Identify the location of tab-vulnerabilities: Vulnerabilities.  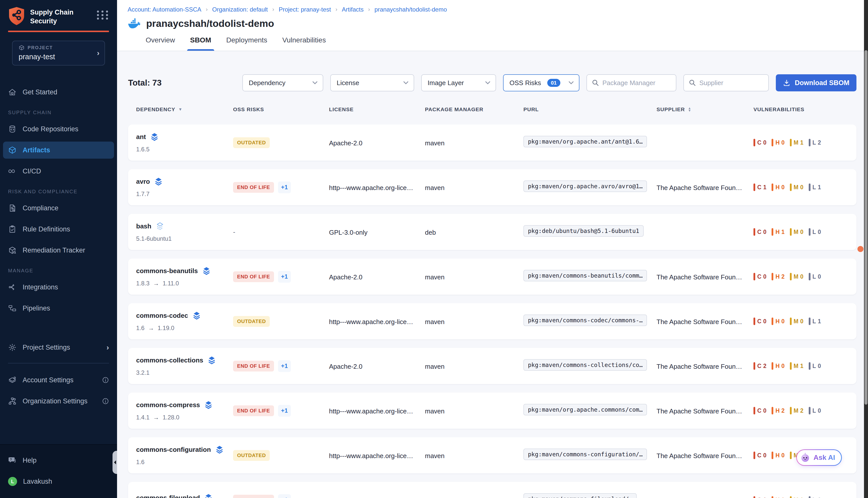
(304, 43).